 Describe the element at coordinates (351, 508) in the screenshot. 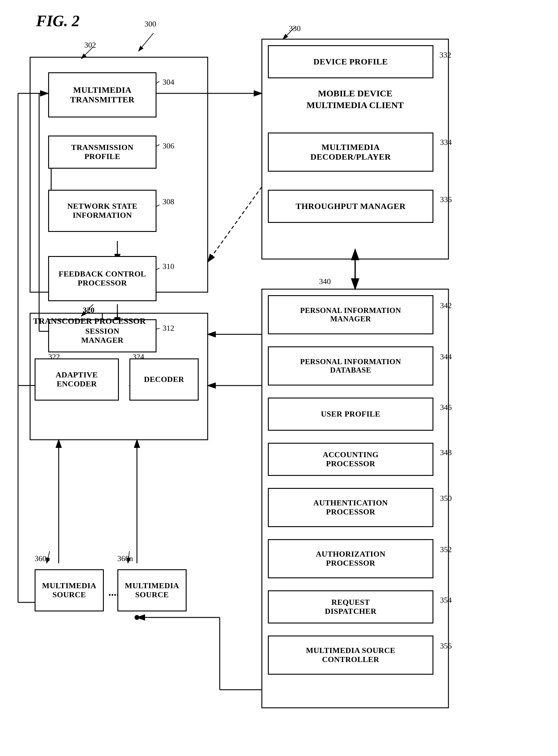

I see `authentication-processor-box: AUTHENTICATION PROCESSOR` at that location.